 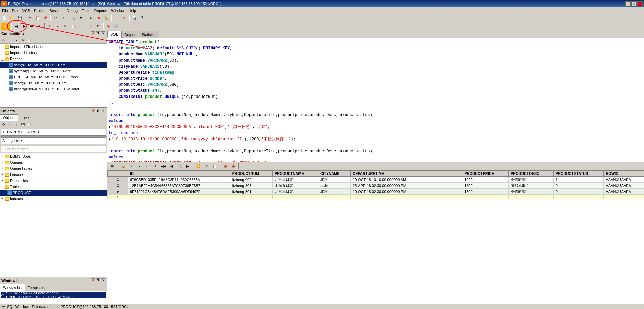 I want to click on table-row: 212B7ABF2A4C54456886A7C69F36BF8B7itzheng…, so click(x=376, y=186).